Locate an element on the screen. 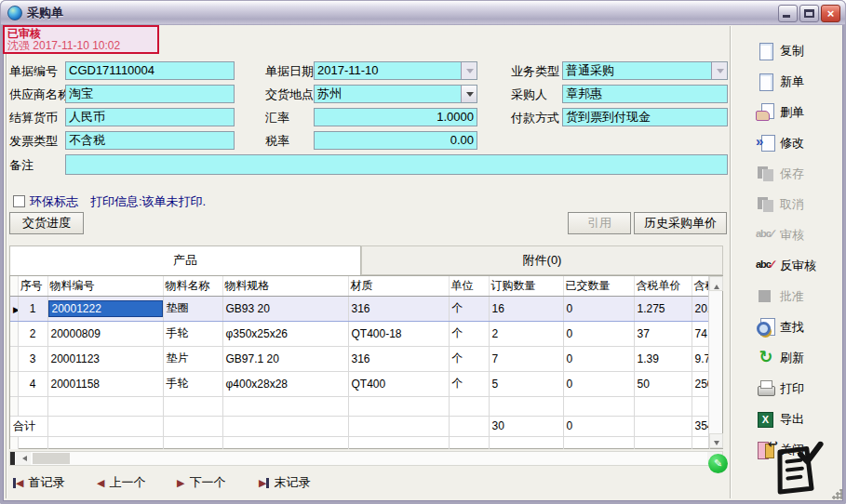 The width and height of the screenshot is (846, 504). modify-icon is located at coordinates (766, 143).